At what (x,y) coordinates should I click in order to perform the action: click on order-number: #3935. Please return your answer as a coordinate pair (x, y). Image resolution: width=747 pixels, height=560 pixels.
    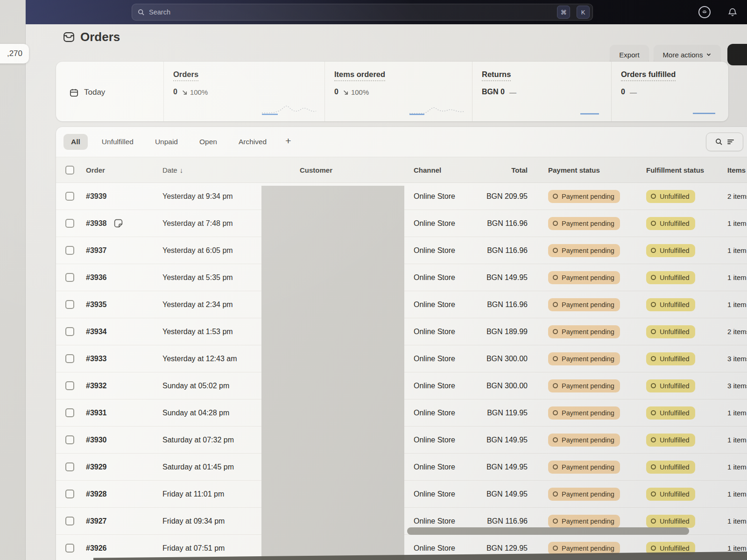
    Looking at the image, I should click on (96, 305).